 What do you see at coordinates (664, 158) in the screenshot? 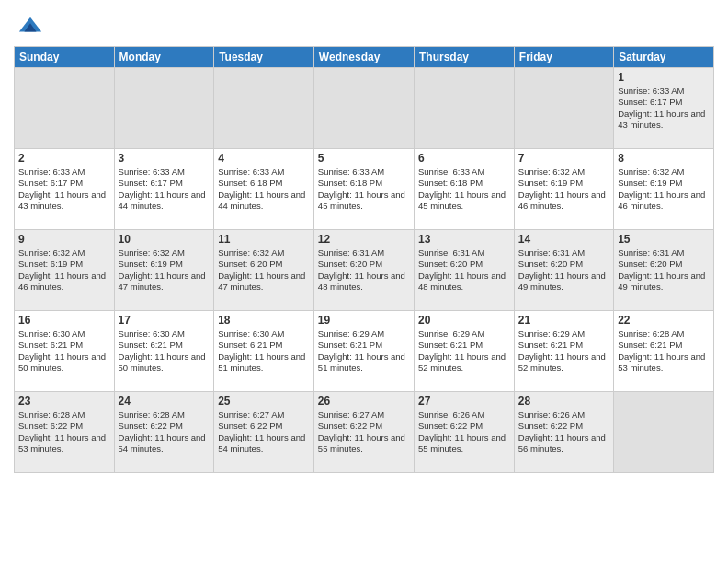
I see `day-number: 8` at bounding box center [664, 158].